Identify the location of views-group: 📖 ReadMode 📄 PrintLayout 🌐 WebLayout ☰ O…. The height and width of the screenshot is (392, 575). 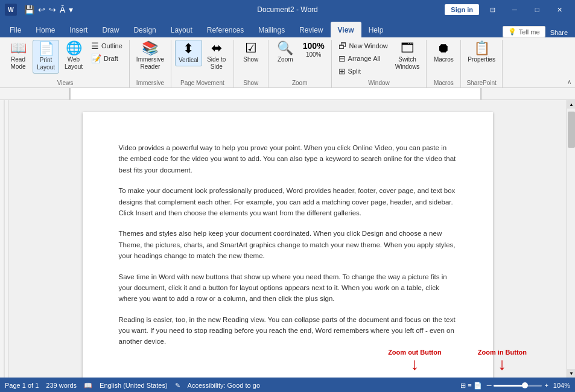
(65, 64).